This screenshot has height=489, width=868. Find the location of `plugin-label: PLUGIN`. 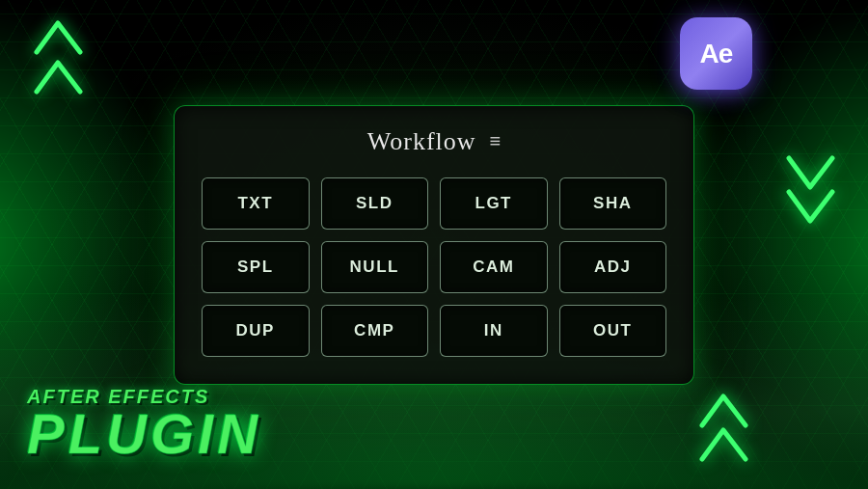

plugin-label: PLUGIN is located at coordinates (145, 434).